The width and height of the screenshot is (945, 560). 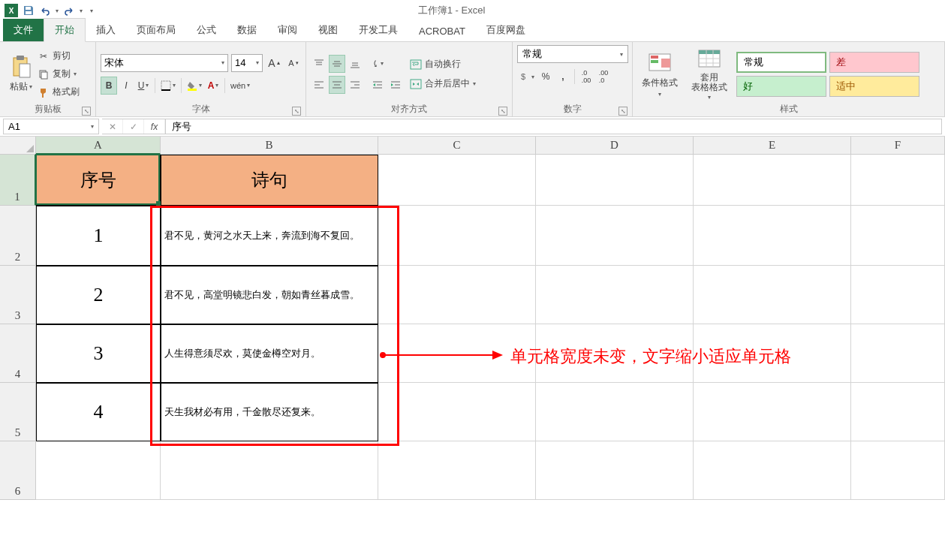 I want to click on cell-F3, so click(x=898, y=295).